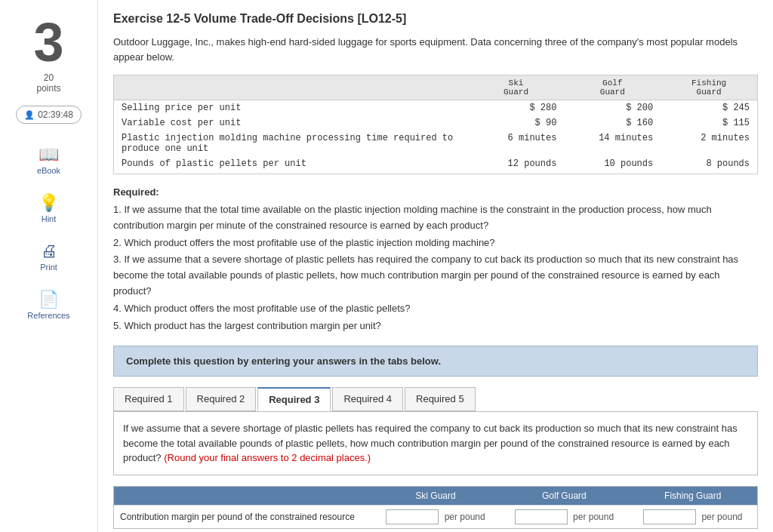 The width and height of the screenshot is (773, 532). What do you see at coordinates (465, 517) in the screenshot?
I see `ski-per-pound-label: per pound` at bounding box center [465, 517].